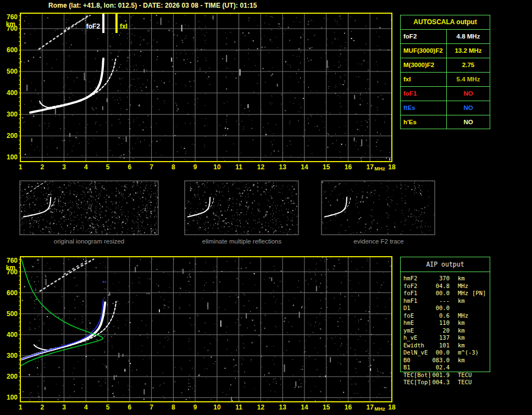 This screenshot has width=532, height=415. Describe the element at coordinates (217, 167) in the screenshot. I see `svg-text: 10` at that location.